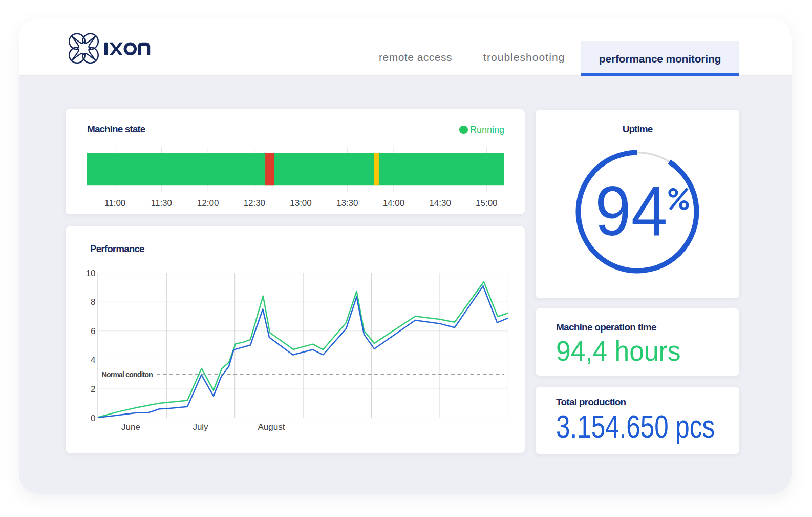 This screenshot has height=517, width=812. I want to click on svg-text: 13:00, so click(301, 203).